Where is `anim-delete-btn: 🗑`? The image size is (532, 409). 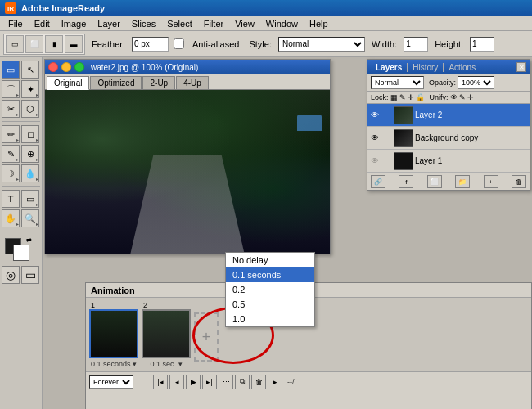
anim-delete-btn: 🗑 is located at coordinates (259, 382).